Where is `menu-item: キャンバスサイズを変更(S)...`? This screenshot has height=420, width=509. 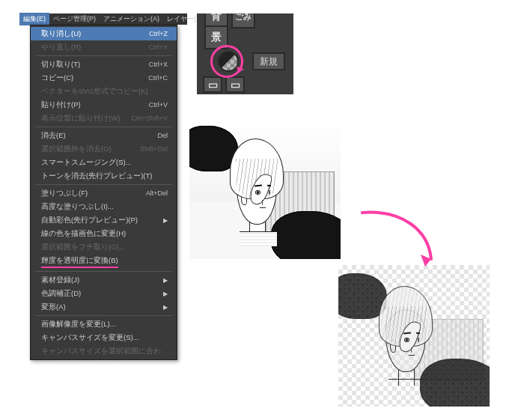
menu-item: キャンバスサイズを変更(S)... is located at coordinates (103, 338).